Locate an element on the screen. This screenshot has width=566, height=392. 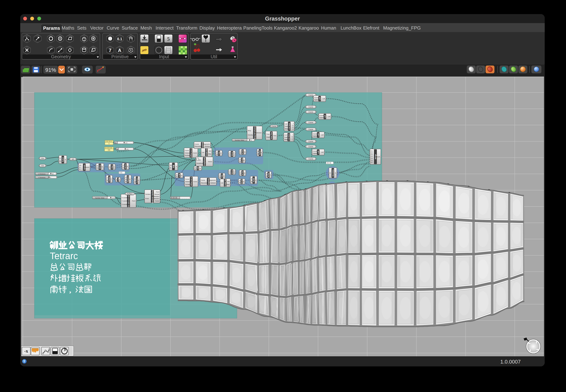
svg-text: Input is located at coordinates (164, 56).